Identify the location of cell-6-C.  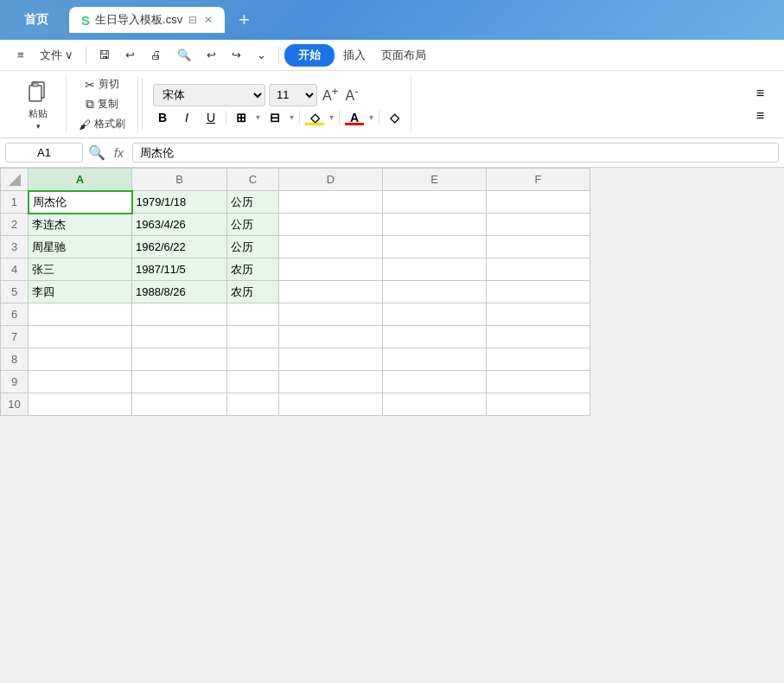
(253, 315).